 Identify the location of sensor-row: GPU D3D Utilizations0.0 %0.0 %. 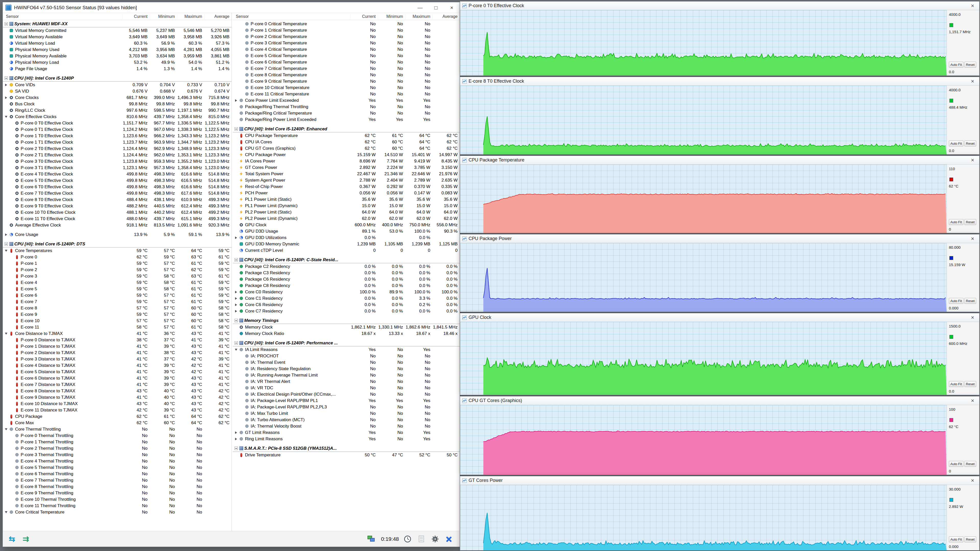
(346, 237).